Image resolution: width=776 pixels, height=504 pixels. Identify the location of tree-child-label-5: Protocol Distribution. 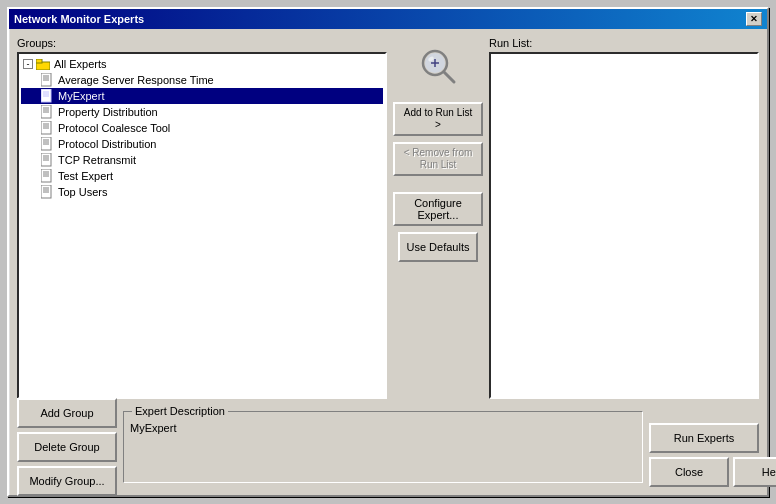
(107, 144).